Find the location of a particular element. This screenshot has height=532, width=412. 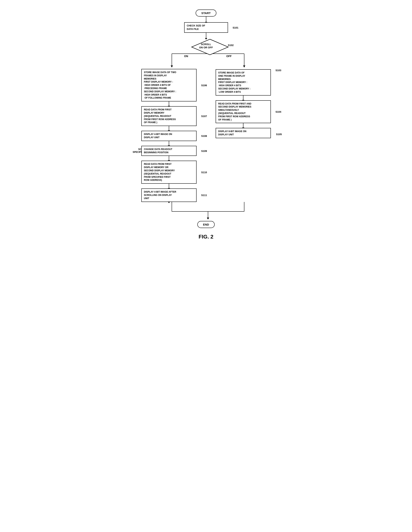

s101-box: CHECK SIZE OFDATA FILE is located at coordinates (206, 27).